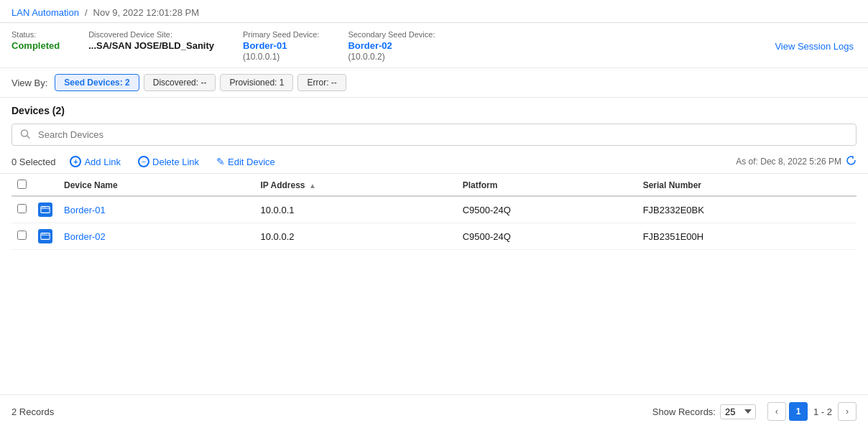 The image size is (868, 428). What do you see at coordinates (45, 13) in the screenshot?
I see `breadcrumb-app-name: LAN Automation` at bounding box center [45, 13].